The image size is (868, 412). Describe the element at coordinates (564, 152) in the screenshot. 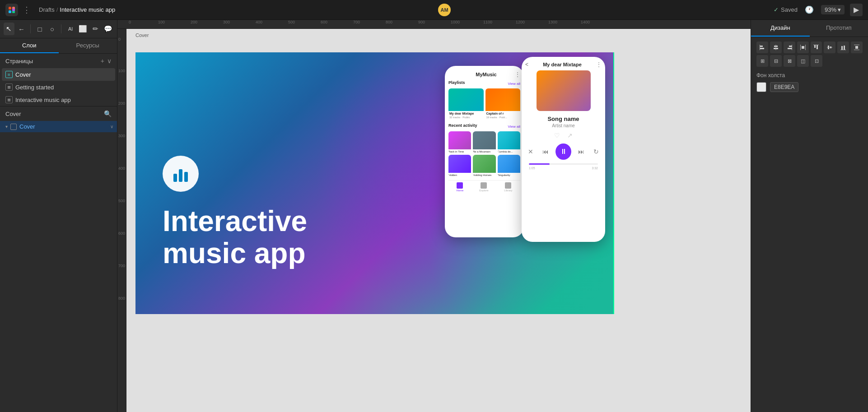

I see `pause-button: ⏸` at that location.